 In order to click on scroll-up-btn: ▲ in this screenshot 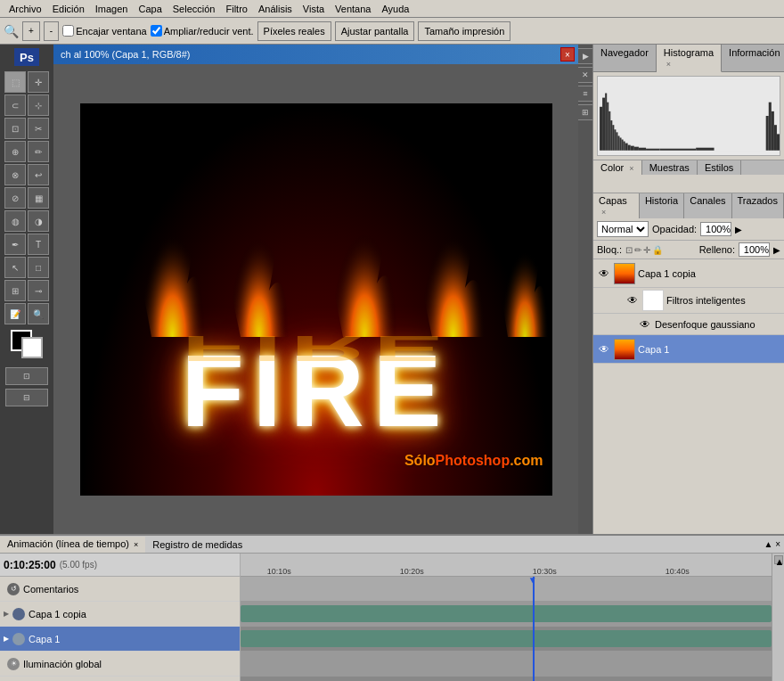, I will do `click(779, 560)`.